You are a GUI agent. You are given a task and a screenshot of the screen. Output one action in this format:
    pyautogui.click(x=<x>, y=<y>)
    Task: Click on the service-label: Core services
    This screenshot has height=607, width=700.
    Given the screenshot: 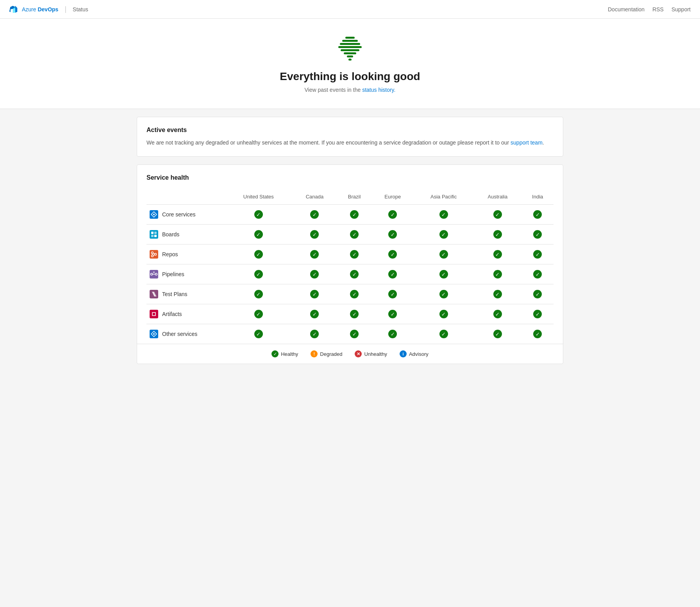 What is the action you would take?
    pyautogui.click(x=179, y=214)
    